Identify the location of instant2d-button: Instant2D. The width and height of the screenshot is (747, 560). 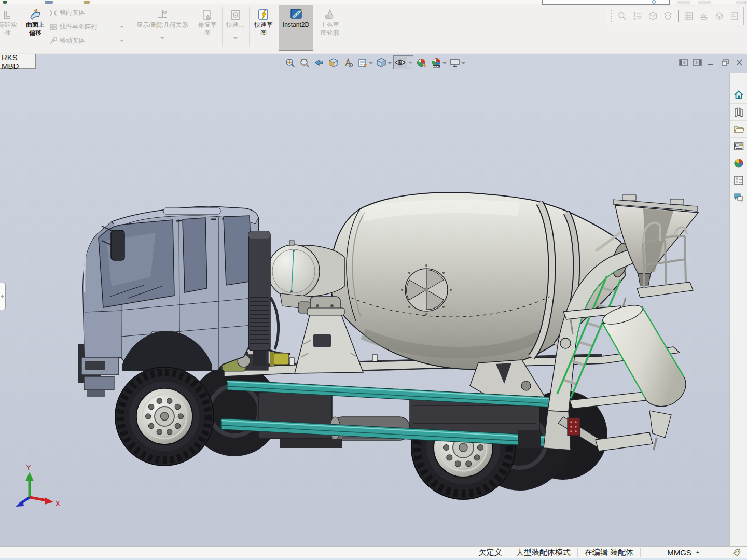
(296, 28).